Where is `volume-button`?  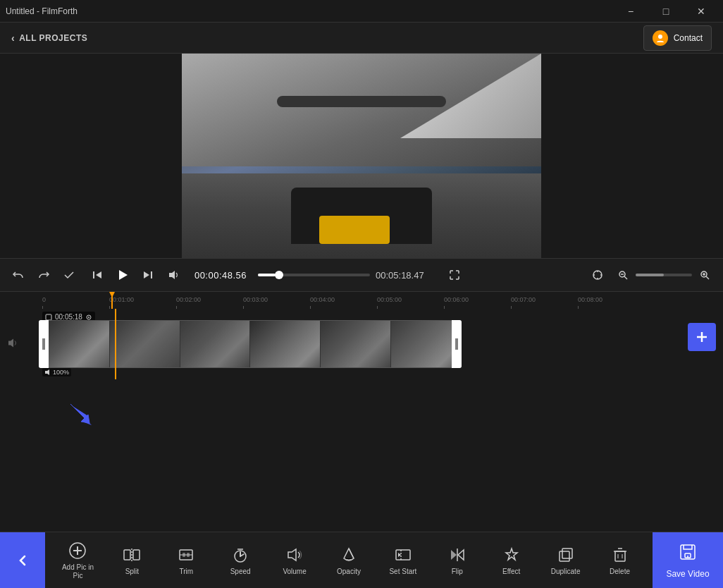
volume-button is located at coordinates (173, 275).